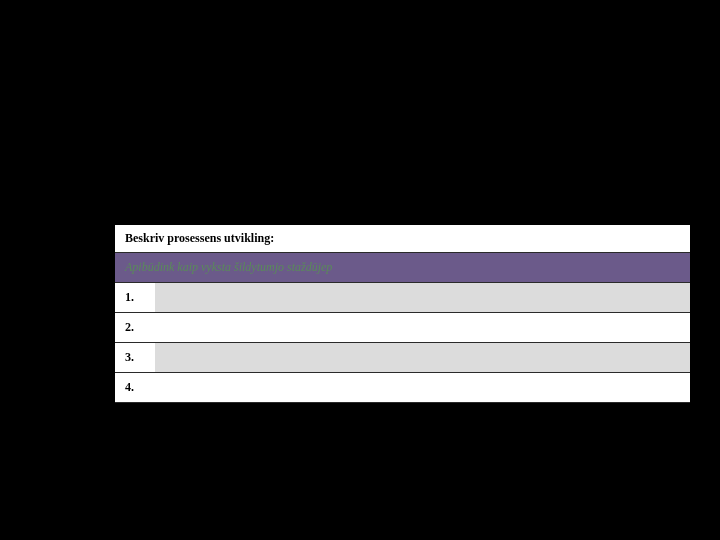 The width and height of the screenshot is (720, 540). What do you see at coordinates (200, 238) in the screenshot?
I see `header-title: Beskriv prosessens utvikling:` at bounding box center [200, 238].